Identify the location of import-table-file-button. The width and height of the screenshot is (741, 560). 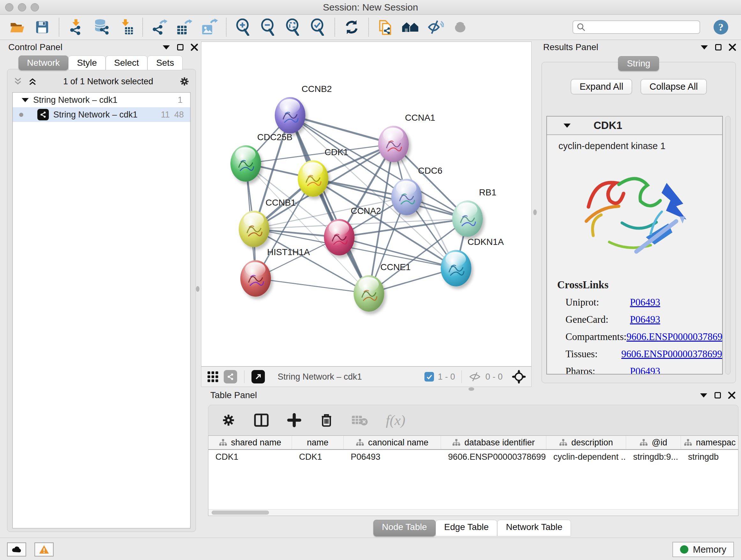
(126, 27).